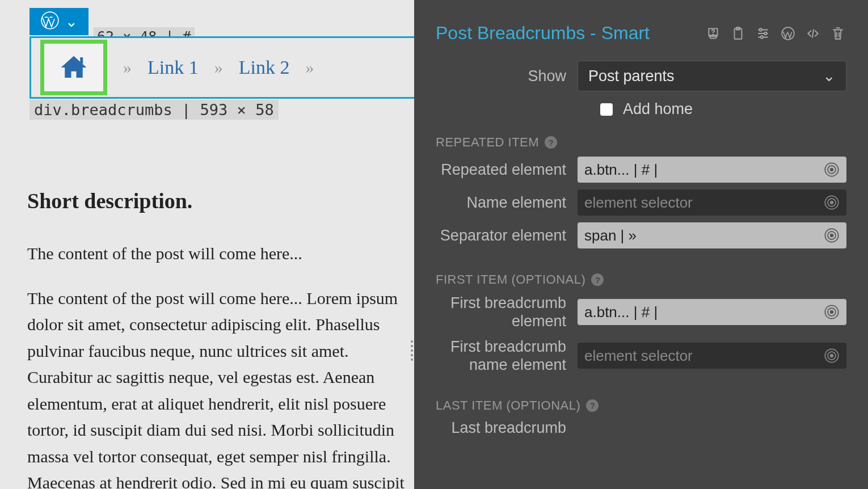 The width and height of the screenshot is (868, 489). What do you see at coordinates (74, 68) in the screenshot?
I see `breadcrumb-home` at bounding box center [74, 68].